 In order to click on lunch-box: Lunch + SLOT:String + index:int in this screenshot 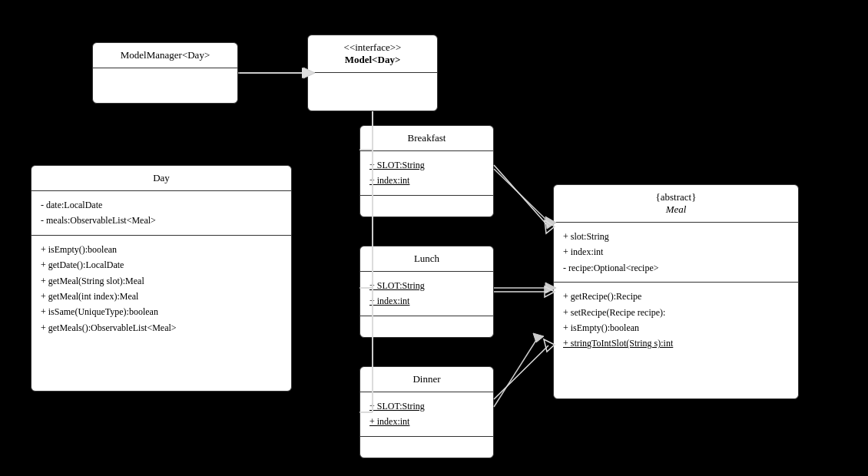, I will do `click(427, 292)`.